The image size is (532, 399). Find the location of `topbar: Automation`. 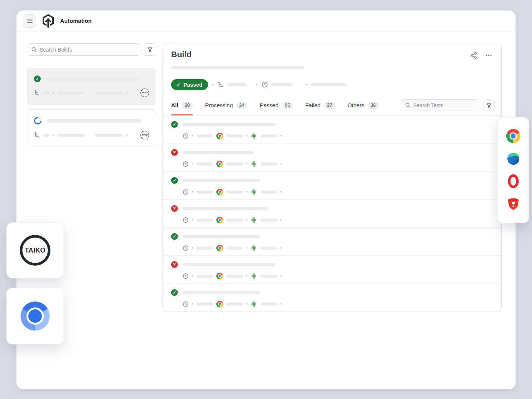

topbar: Automation is located at coordinates (266, 21).